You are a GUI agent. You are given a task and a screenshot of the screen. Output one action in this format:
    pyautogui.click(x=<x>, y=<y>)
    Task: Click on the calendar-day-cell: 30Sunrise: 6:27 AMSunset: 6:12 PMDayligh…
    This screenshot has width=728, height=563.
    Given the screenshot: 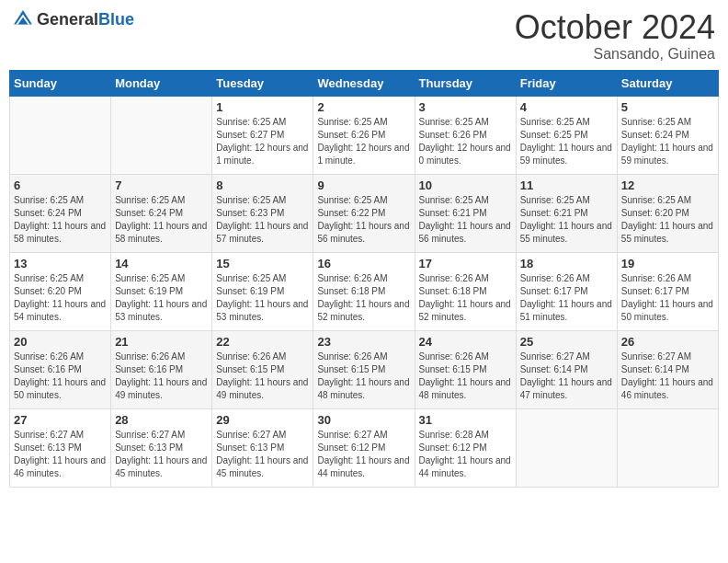 What is the action you would take?
    pyautogui.click(x=364, y=447)
    